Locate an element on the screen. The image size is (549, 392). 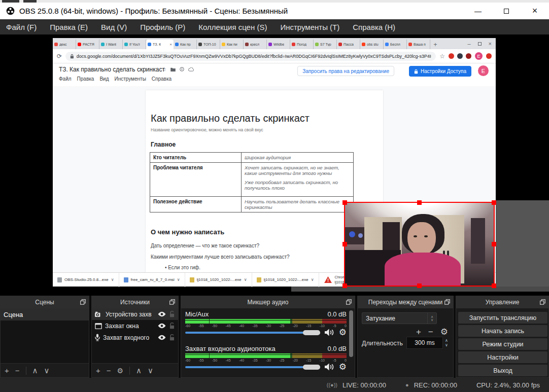
chrome-tab: Ваша п is located at coordinates (419, 45).